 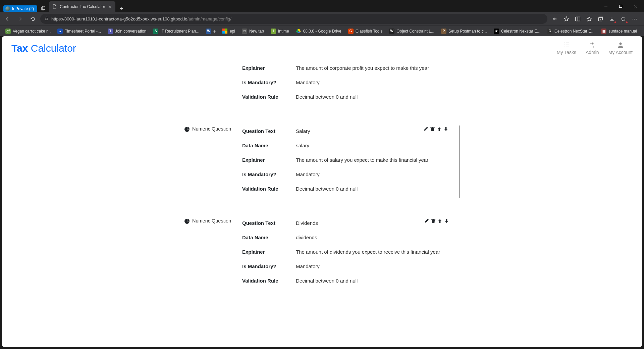 I want to click on bookmark-label: Timesheet Portal -..., so click(x=83, y=31).